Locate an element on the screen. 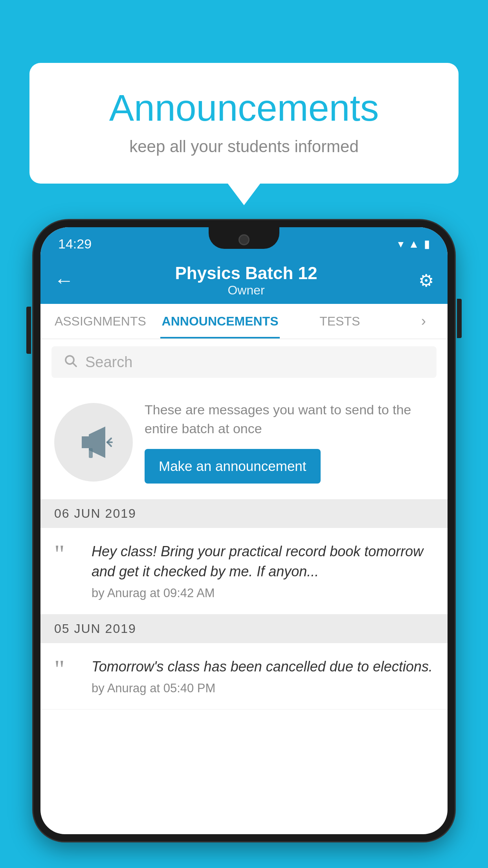 This screenshot has height=868, width=488. status-time: 14:29 is located at coordinates (75, 244).